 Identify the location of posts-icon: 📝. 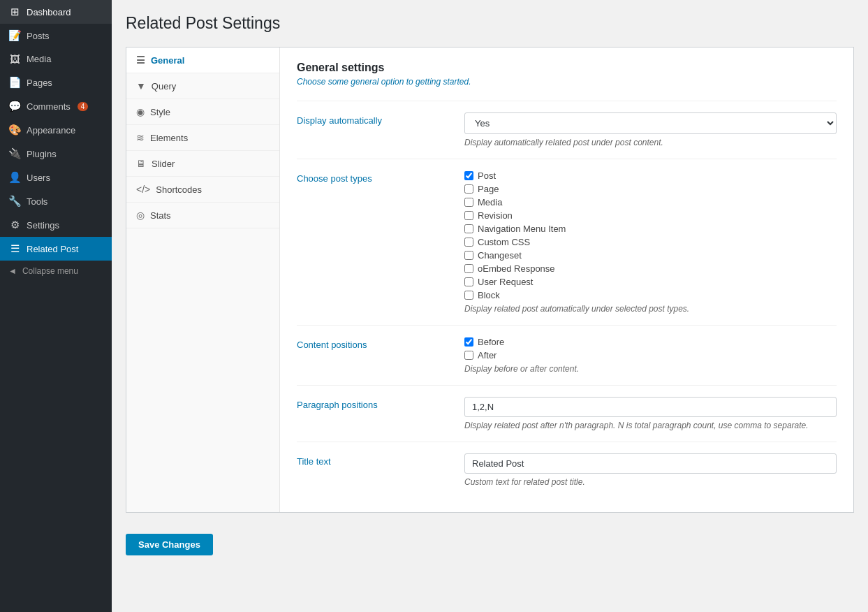
(15, 36).